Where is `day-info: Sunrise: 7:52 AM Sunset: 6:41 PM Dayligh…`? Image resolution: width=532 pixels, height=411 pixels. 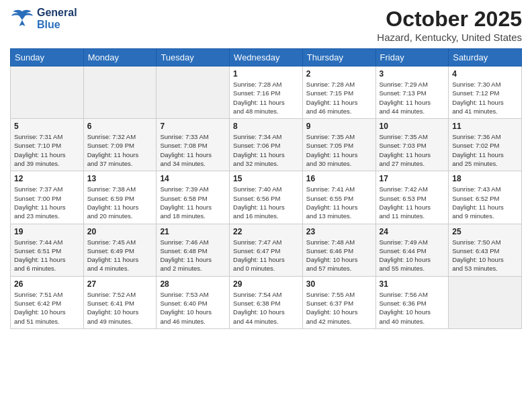
day-info: Sunrise: 7:52 AM Sunset: 6:41 PM Dayligh… is located at coordinates (120, 308).